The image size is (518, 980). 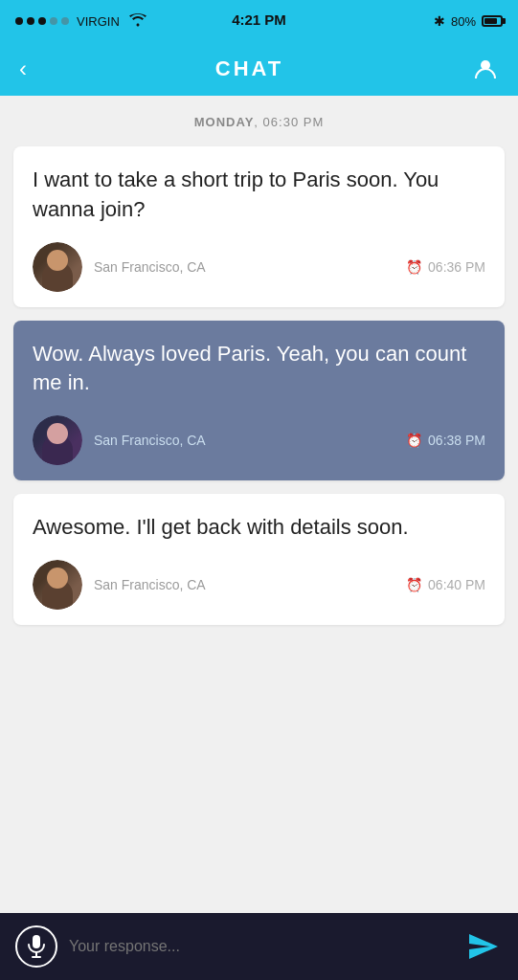 I want to click on message-text-2: Wow. Always loved Paris. Yeah, you can c…, so click(x=259, y=369).